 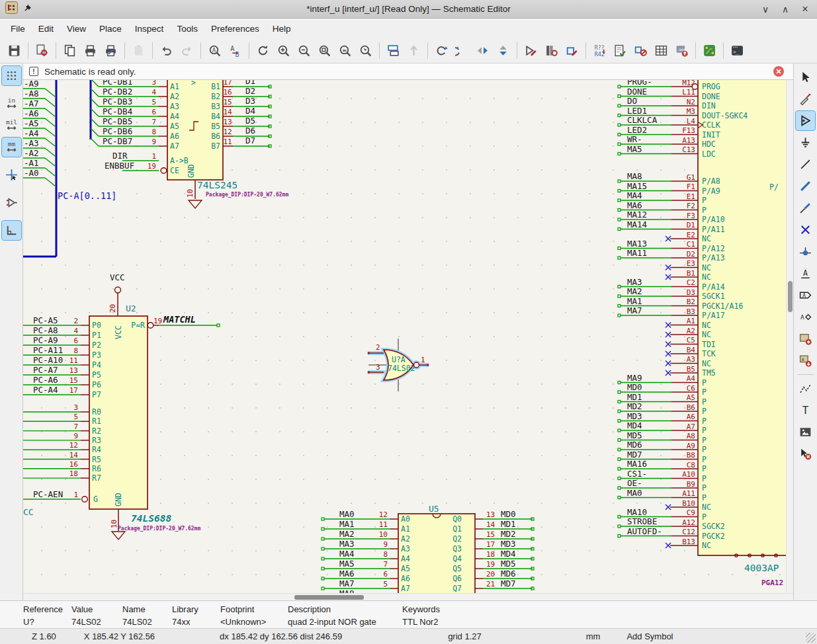 What do you see at coordinates (187, 50) in the screenshot?
I see `redo-button` at bounding box center [187, 50].